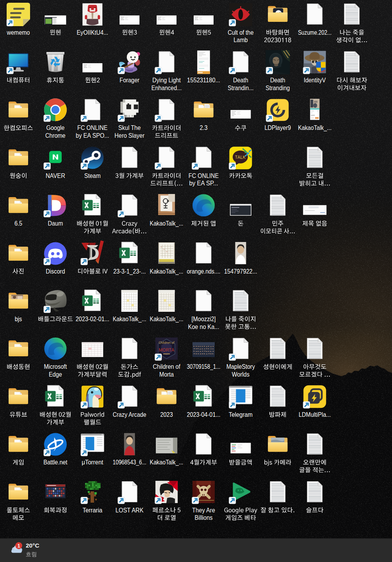 This screenshot has height=562, width=392. What do you see at coordinates (55, 128) in the screenshot?
I see `svg-text: Google` at bounding box center [55, 128].